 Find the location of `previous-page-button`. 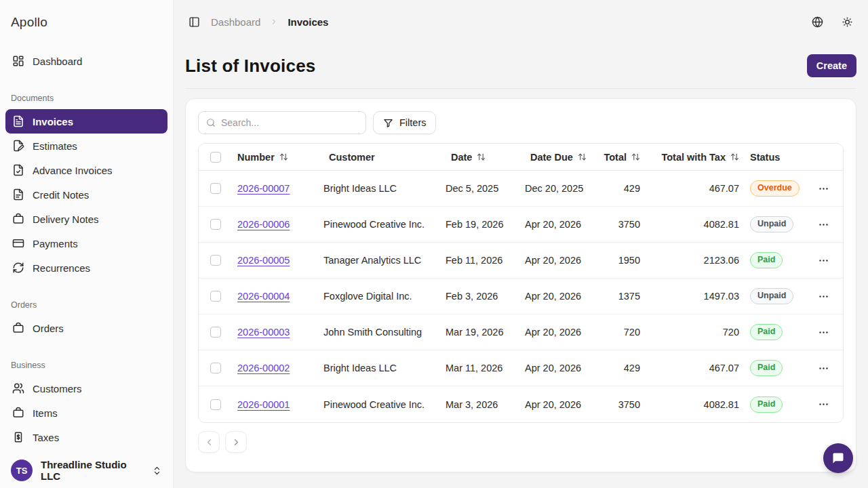

previous-page-button is located at coordinates (209, 442).